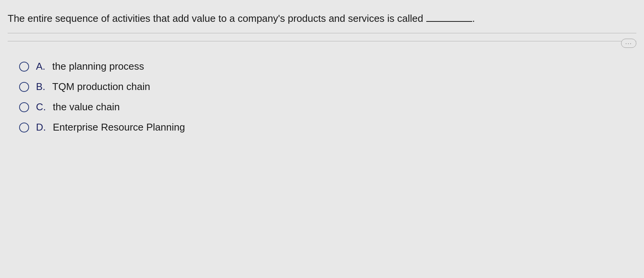 Image resolution: width=644 pixels, height=278 pixels. I want to click on option-label-c: C., so click(41, 107).